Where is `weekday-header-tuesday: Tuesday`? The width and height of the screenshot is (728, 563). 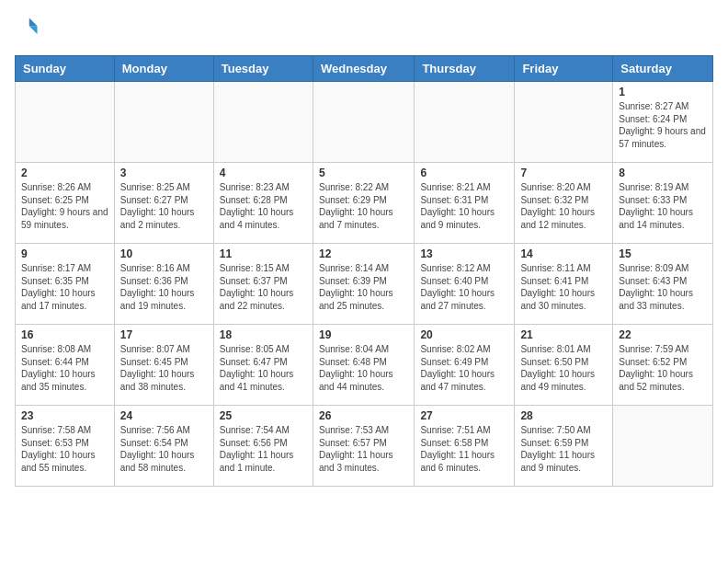
weekday-header-tuesday: Tuesday is located at coordinates (263, 69).